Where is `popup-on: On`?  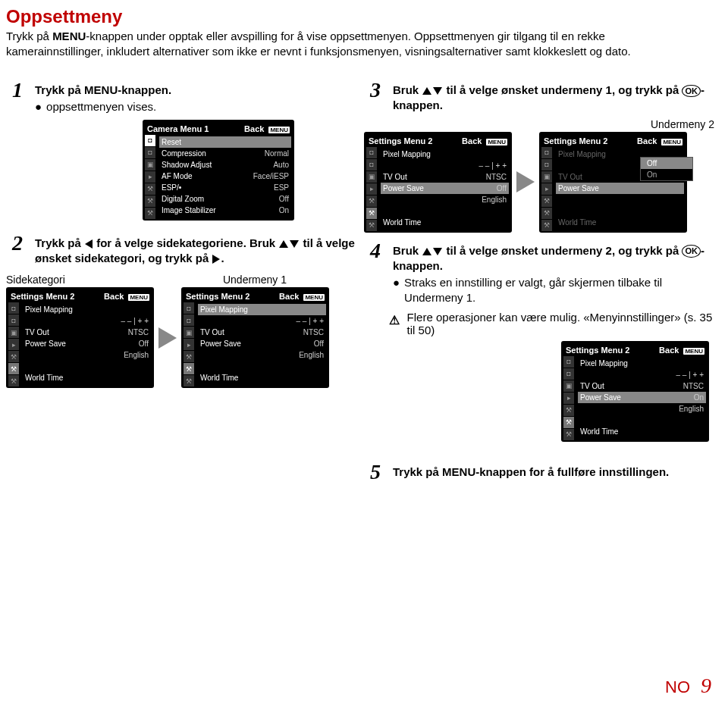
popup-on: On is located at coordinates (667, 174).